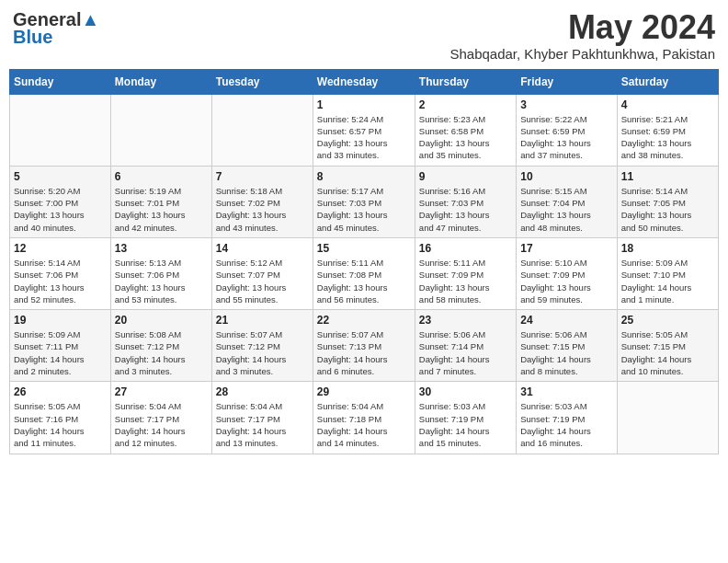  Describe the element at coordinates (364, 353) in the screenshot. I see `day-info: Sunrise: 5:07 AM Sunset: 7:13 PM Dayligh…` at that location.